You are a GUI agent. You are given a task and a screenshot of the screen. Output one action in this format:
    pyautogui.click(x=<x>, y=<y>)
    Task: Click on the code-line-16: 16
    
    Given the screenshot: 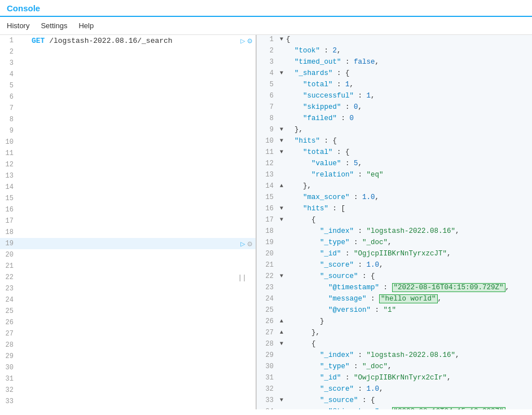 What is the action you would take?
    pyautogui.click(x=127, y=210)
    